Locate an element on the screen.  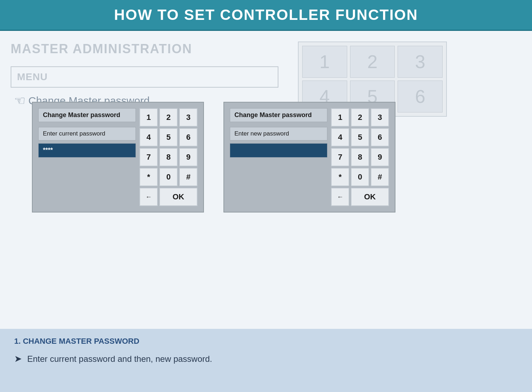
dialog-new-left: Change Master password Enter new passwor… is located at coordinates (279, 157).